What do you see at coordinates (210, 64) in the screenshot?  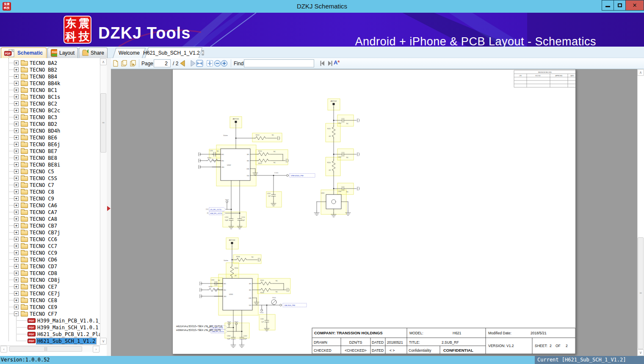 I see `fit-page-button` at bounding box center [210, 64].